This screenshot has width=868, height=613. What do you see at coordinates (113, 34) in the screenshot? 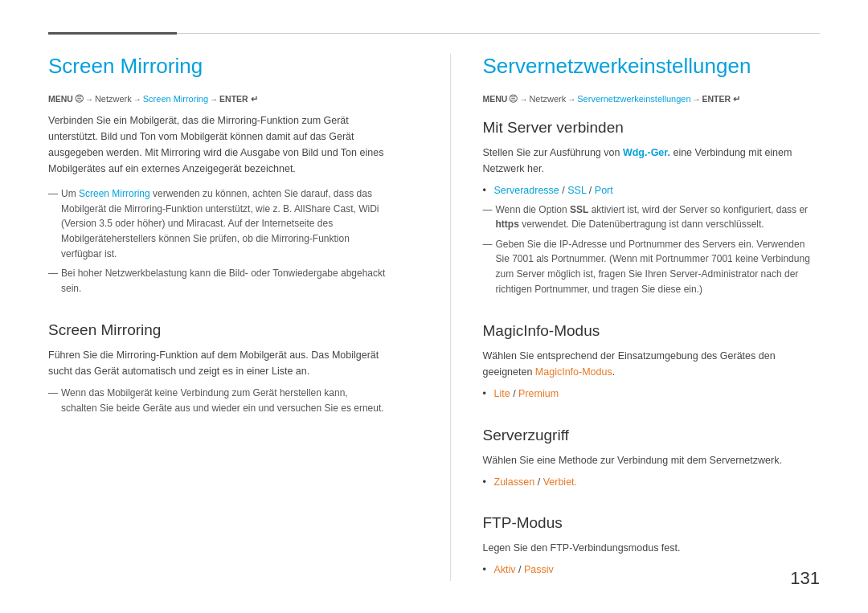
I see `top-rule-thick` at bounding box center [113, 34].